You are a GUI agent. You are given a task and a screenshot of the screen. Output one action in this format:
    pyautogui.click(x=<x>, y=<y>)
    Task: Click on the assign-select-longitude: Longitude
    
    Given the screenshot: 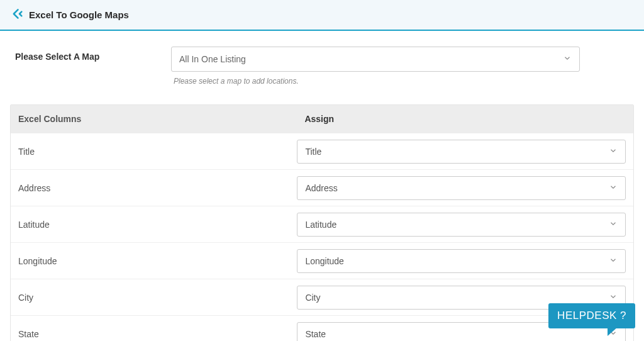 What is the action you would take?
    pyautogui.click(x=462, y=261)
    